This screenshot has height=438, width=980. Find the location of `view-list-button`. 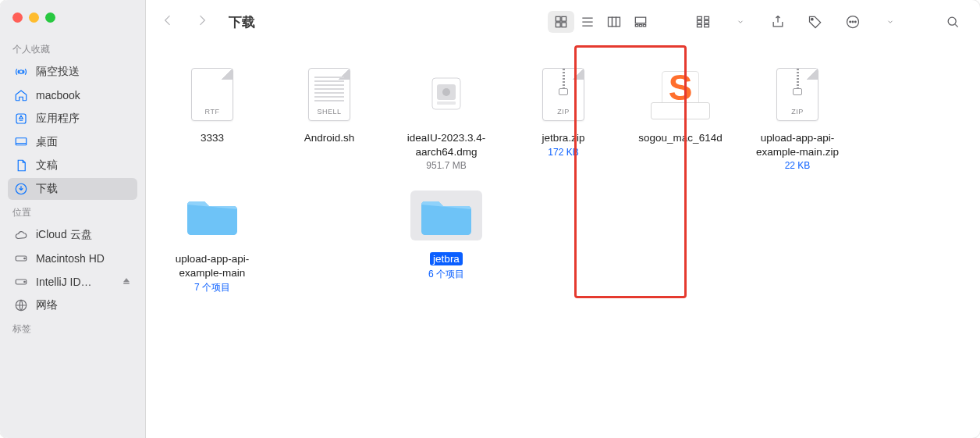

view-list-button is located at coordinates (588, 22).